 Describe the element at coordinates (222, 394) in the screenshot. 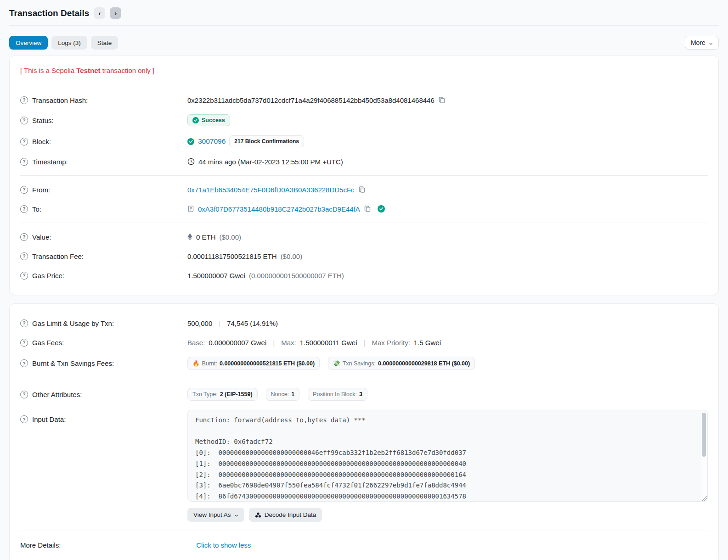

I see `txn-type-badge: Txn Type: 2 (EIP-1559)` at that location.